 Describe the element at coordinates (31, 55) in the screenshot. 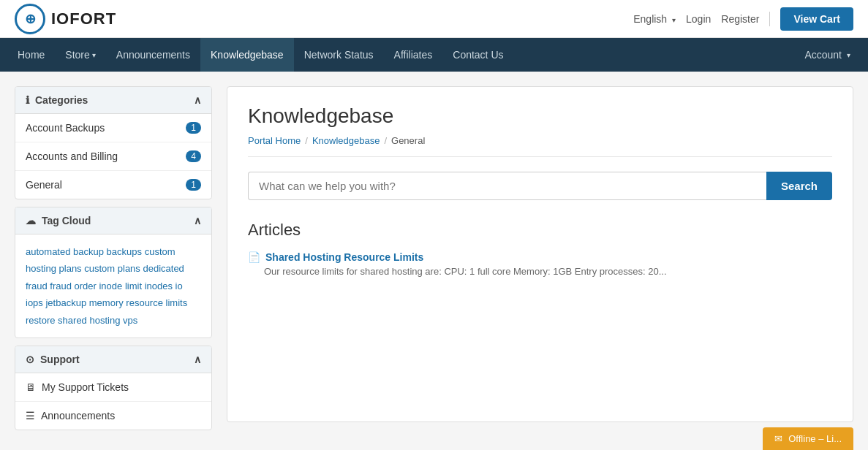

I see `nav-home: Home` at that location.